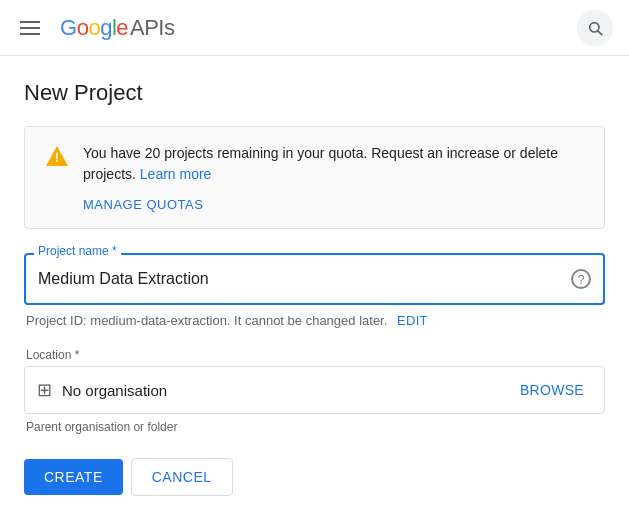  I want to click on create-button: CREATE, so click(74, 477).